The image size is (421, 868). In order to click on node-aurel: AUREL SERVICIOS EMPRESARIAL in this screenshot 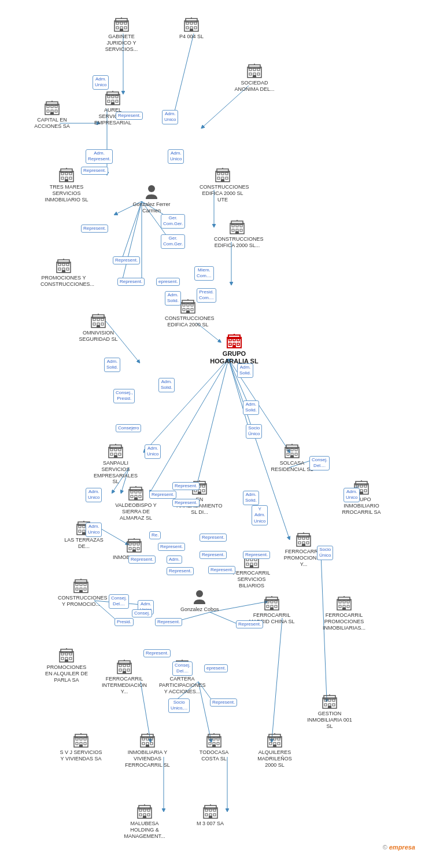, I will do `click(113, 108)`.